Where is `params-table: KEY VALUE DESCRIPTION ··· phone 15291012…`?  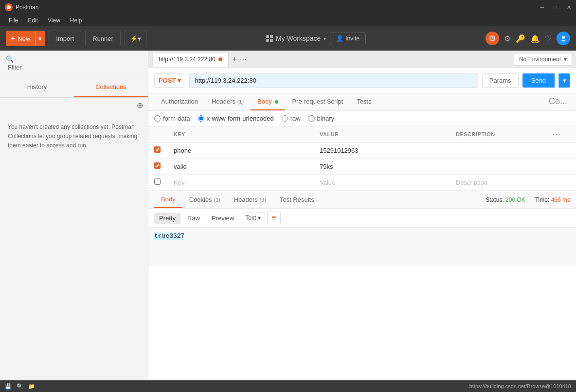
params-table: KEY VALUE DESCRIPTION ··· phone 15291012… is located at coordinates (362, 159).